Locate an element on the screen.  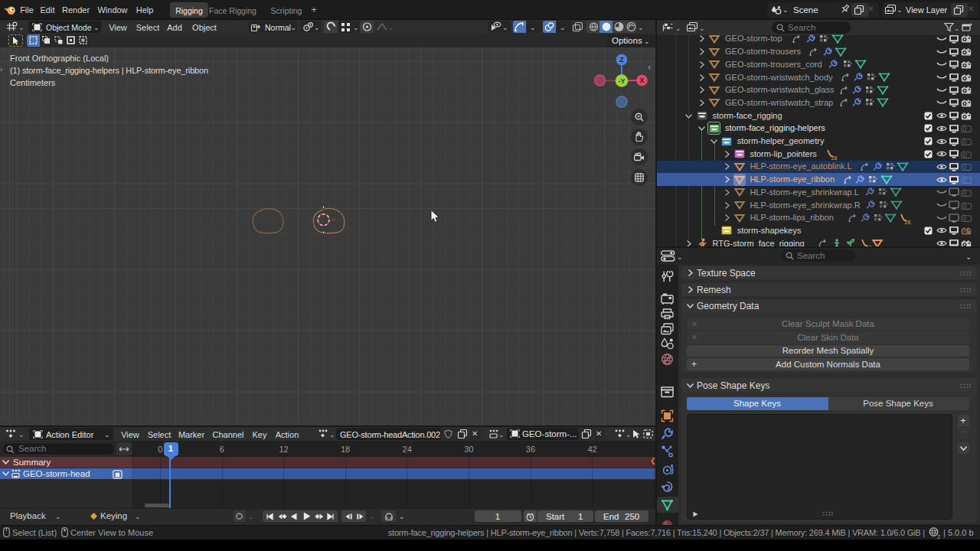
svg-text: -Y is located at coordinates (622, 81).